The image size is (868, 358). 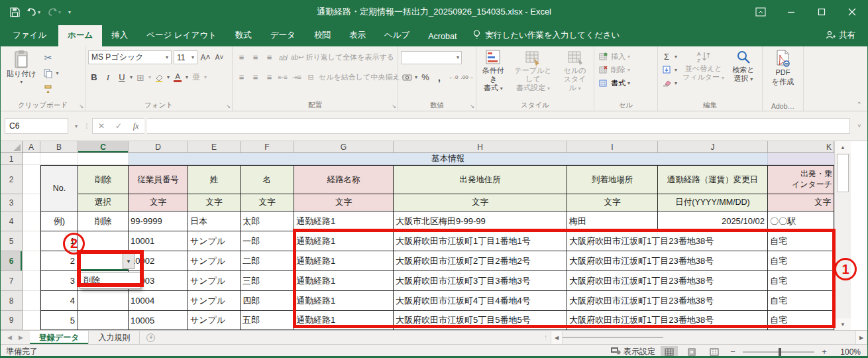 I want to click on merge-center-icon: ⊟, so click(x=311, y=78).